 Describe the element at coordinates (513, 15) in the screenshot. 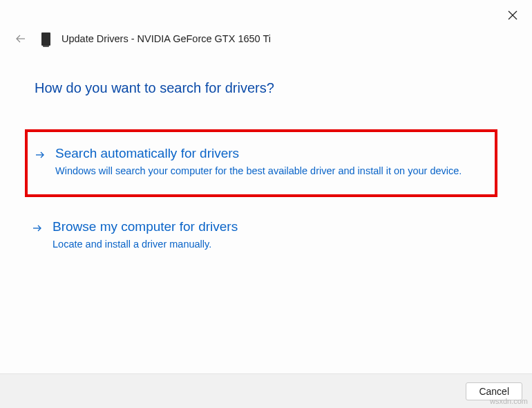

I see `close-icon` at that location.